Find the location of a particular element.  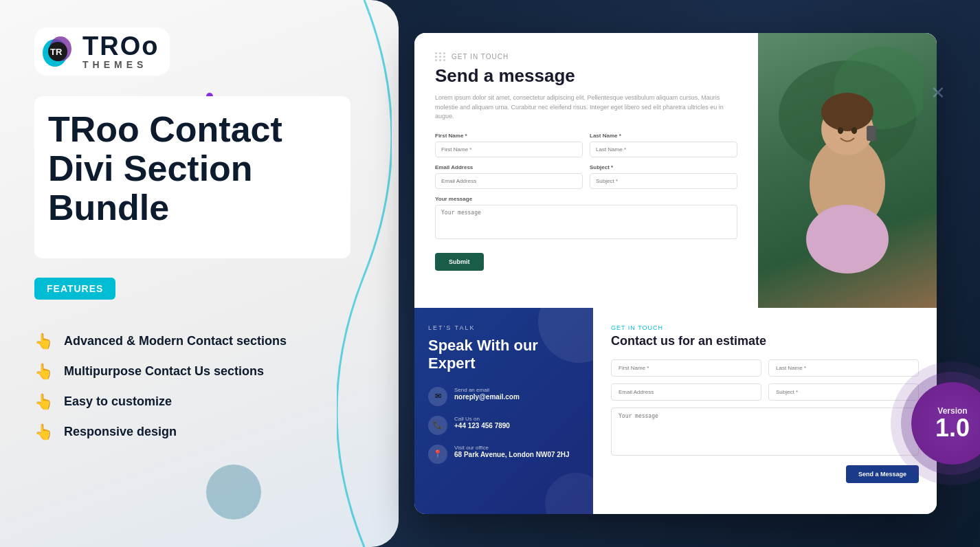

right-form-row-name is located at coordinates (765, 368).